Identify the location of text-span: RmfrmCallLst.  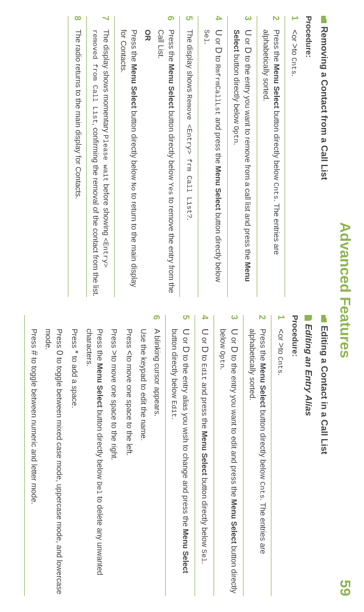
(218, 90).